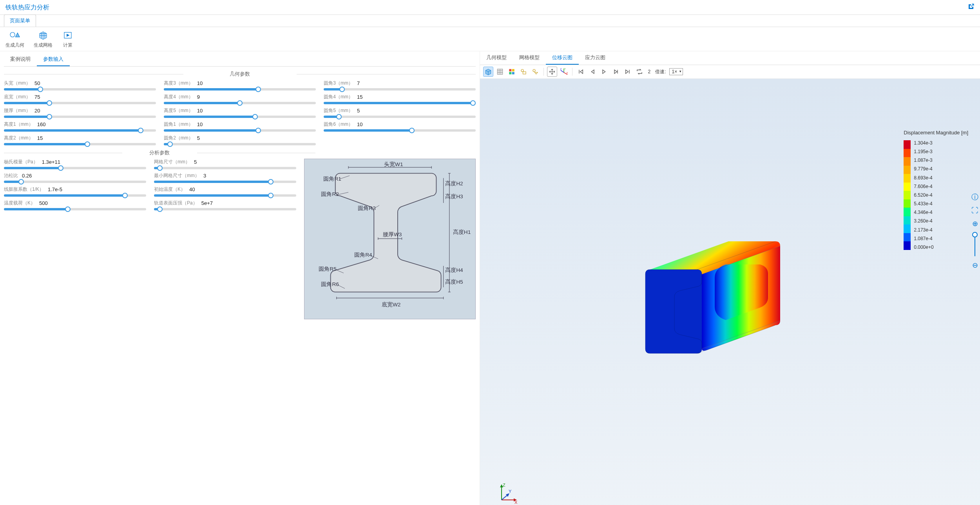 Image resolution: width=980 pixels, height=505 pixels. Describe the element at coordinates (730, 72) in the screenshot. I see `viewer-toolbar: YXZ 2 倍速: 1×` at that location.